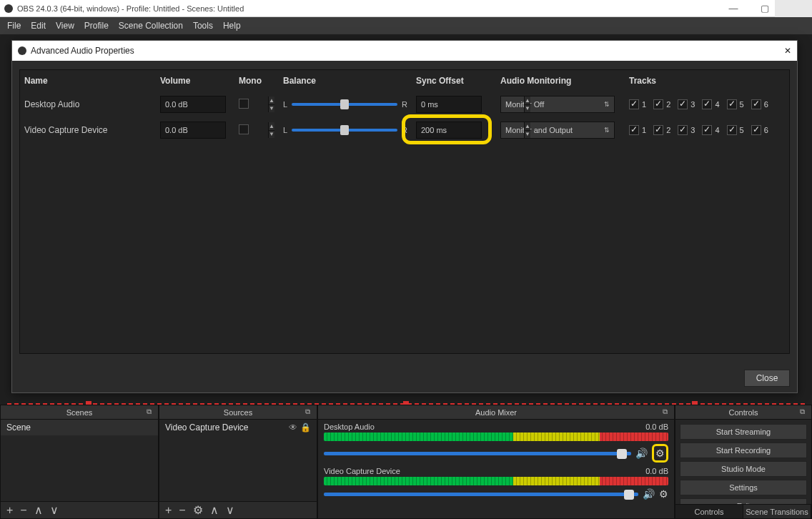  I want to click on controls-title: Controls, so click(743, 412).